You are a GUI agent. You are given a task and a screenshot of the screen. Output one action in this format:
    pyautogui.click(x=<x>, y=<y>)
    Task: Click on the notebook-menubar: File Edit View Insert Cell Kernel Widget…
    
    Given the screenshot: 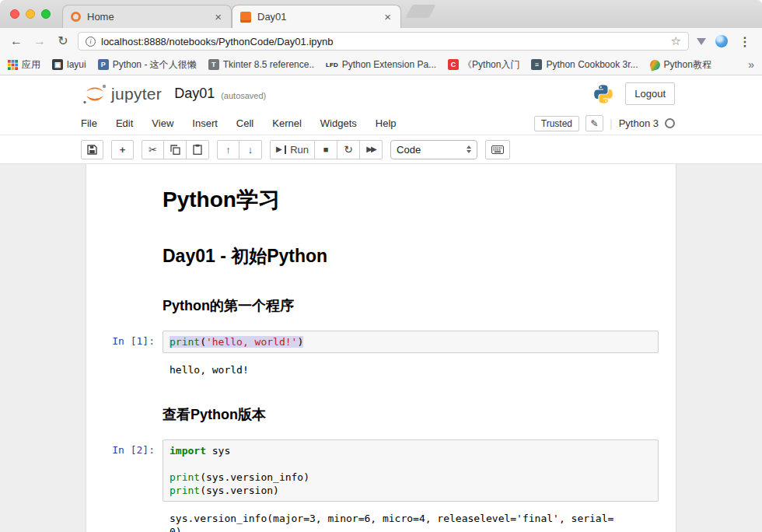 What is the action you would take?
    pyautogui.click(x=381, y=124)
    